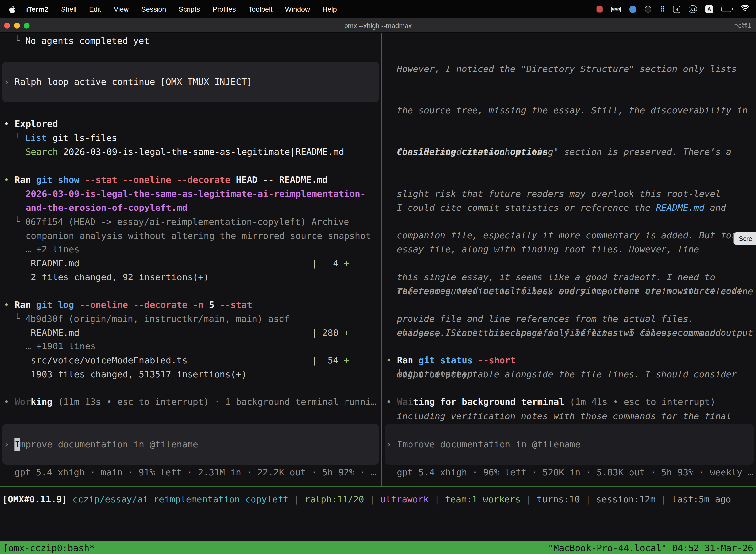 The image size is (756, 554). I want to click on search-line: Search 2026-03-09-is-legal-the-same-as-l…, so click(185, 152).